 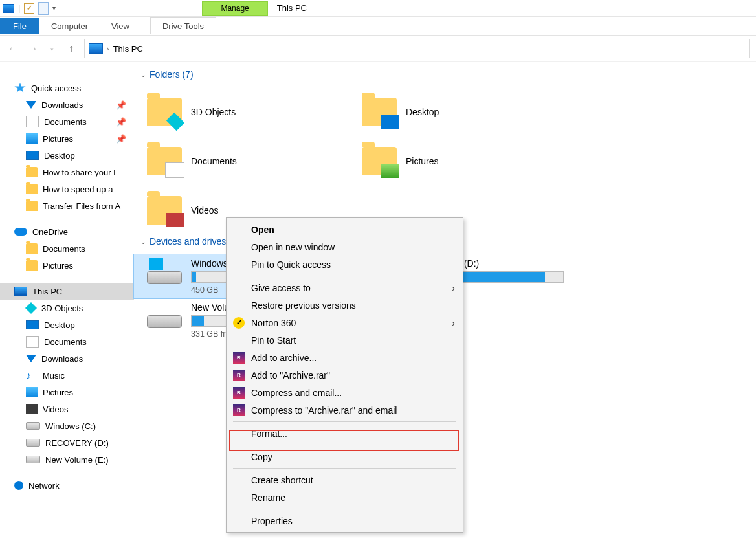 What do you see at coordinates (67, 460) in the screenshot?
I see `sidebar-item-drive-e: New Volume (E:)` at bounding box center [67, 460].